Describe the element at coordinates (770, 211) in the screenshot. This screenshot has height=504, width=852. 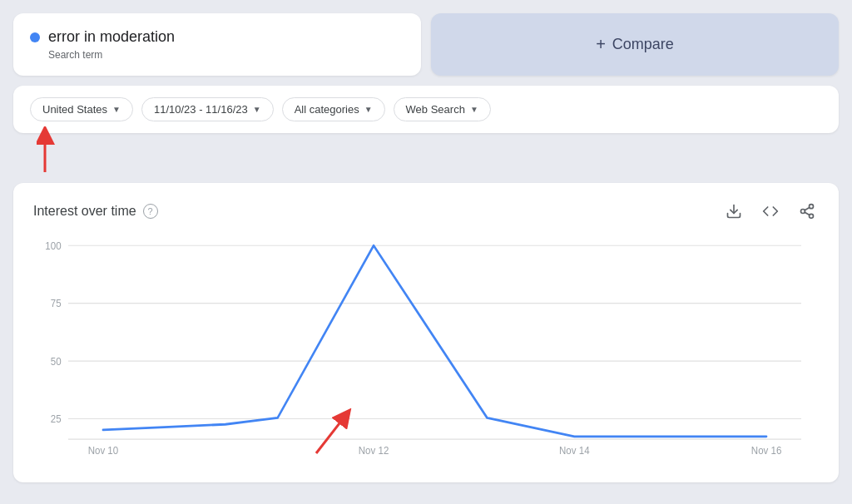
I see `embed-button` at that location.